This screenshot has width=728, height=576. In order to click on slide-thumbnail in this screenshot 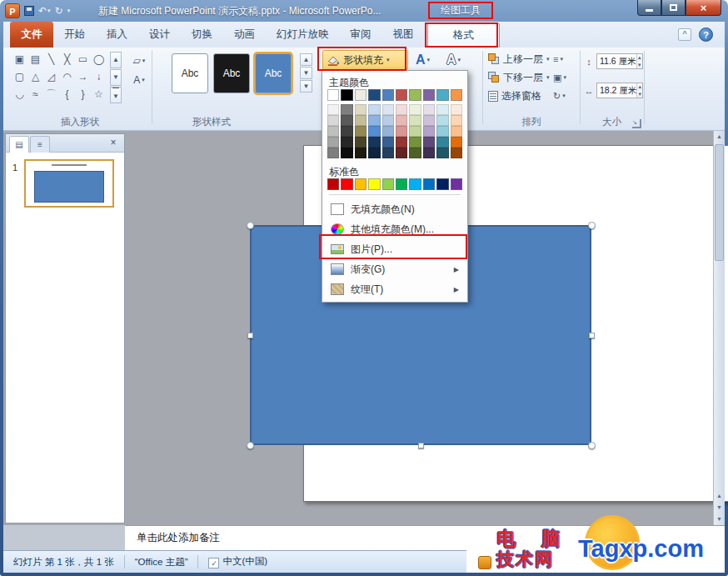, I will do `click(69, 183)`.